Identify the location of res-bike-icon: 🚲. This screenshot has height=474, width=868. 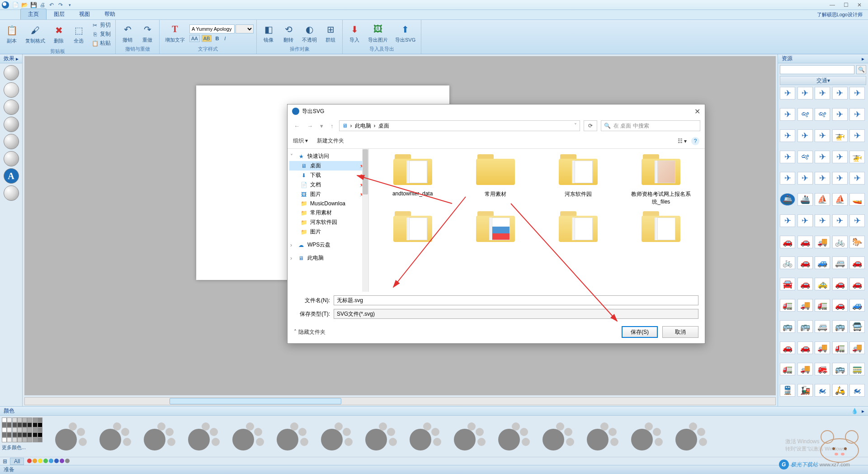
(788, 263).